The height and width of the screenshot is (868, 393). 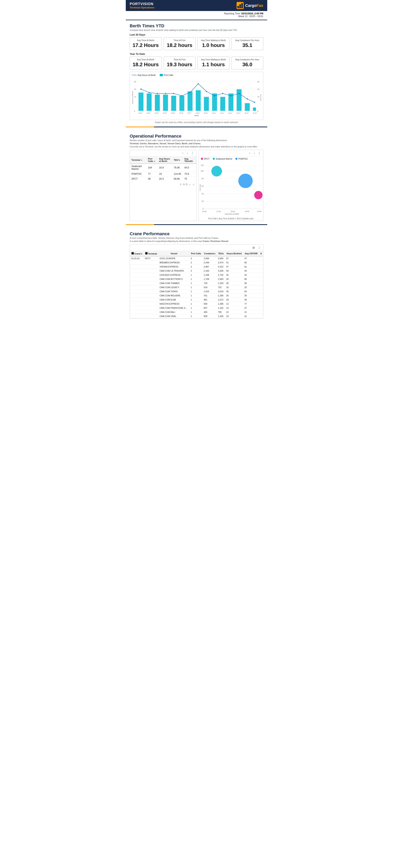 I want to click on cell-avg-teus-hr: 44.5, so click(x=189, y=168).